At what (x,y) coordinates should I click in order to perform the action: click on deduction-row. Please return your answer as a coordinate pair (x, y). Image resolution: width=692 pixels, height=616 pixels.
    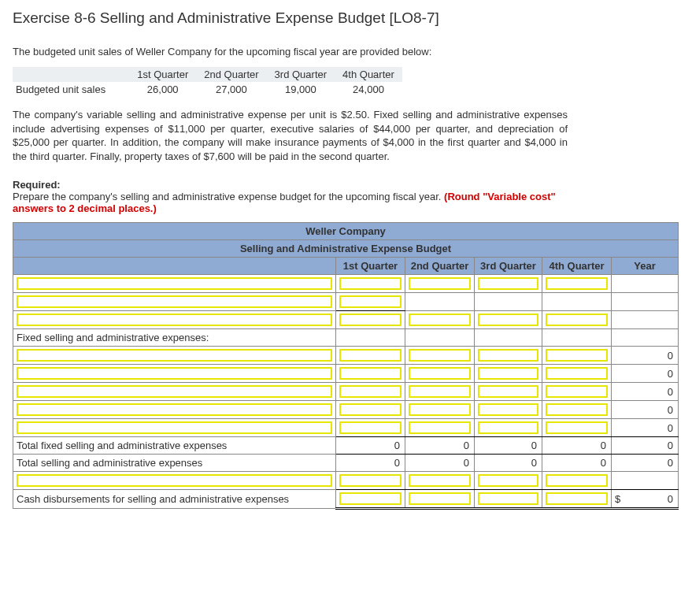
    Looking at the image, I should click on (346, 481).